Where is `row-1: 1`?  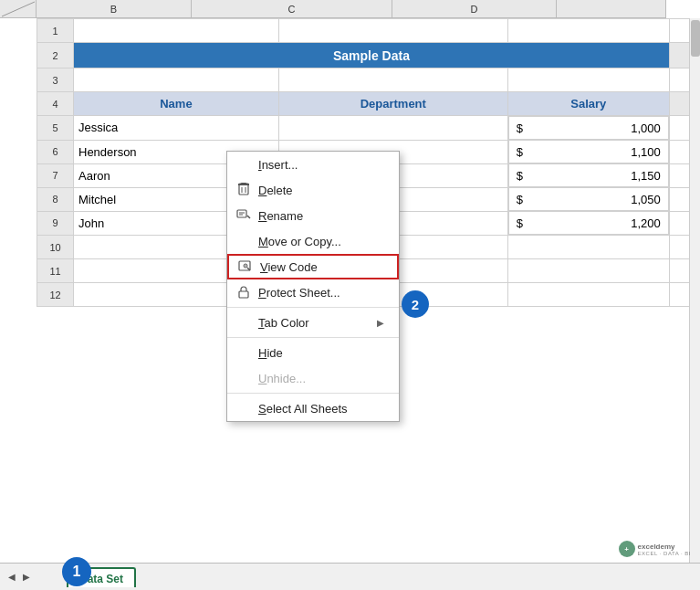
row-1: 1 is located at coordinates (369, 31).